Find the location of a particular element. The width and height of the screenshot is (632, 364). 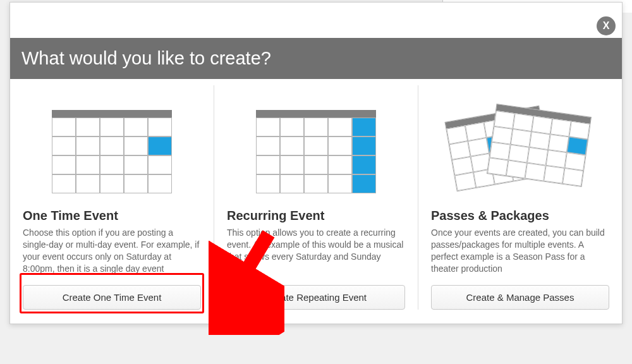

option-description: This option allows you to create a recur… is located at coordinates (316, 251).